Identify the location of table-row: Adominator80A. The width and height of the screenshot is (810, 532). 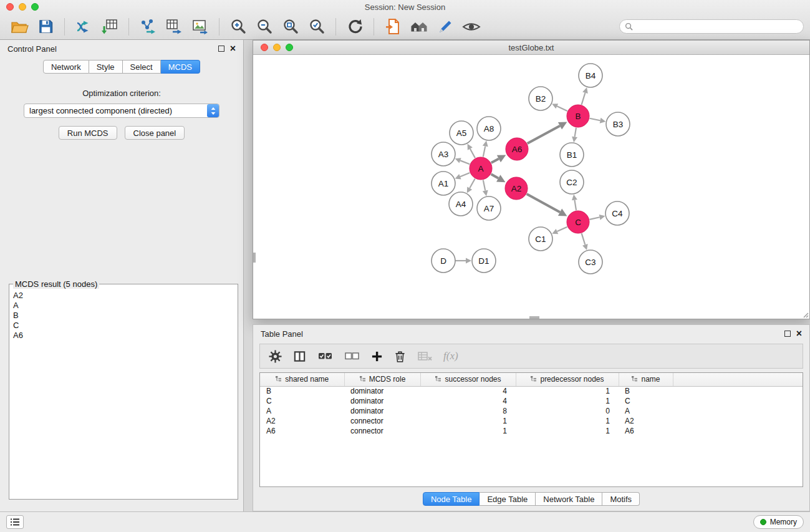
(531, 411).